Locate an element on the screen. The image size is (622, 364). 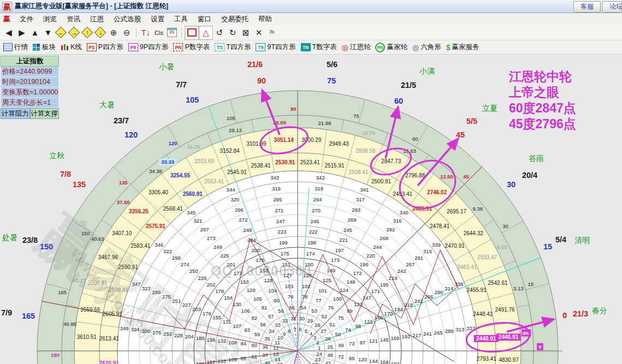
wheel-label: 2478.41 is located at coordinates (440, 226).